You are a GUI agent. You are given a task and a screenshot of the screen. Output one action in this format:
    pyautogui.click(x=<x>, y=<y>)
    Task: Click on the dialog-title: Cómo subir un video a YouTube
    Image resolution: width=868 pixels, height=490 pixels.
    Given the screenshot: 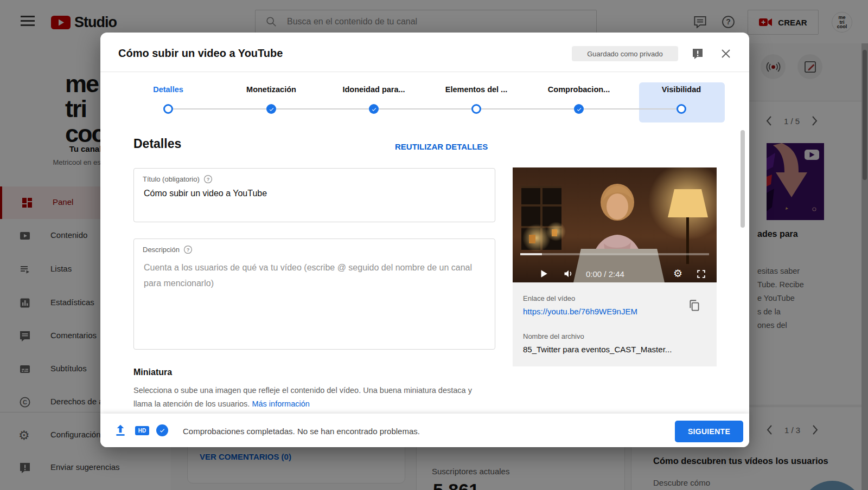 What is the action you would take?
    pyautogui.click(x=201, y=53)
    